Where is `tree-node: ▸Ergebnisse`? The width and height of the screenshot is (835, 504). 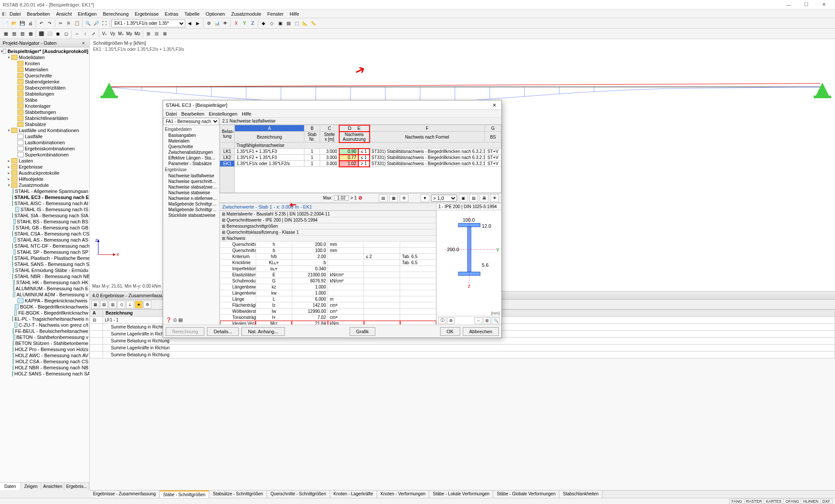
tree-node: ▸Ergebnisse is located at coordinates (44, 167).